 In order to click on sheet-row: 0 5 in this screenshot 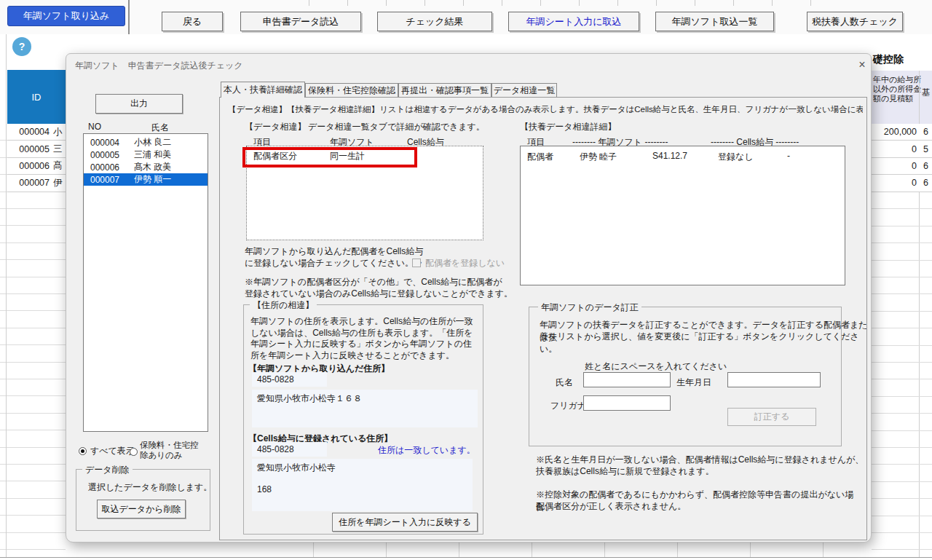, I will do `click(901, 149)`.